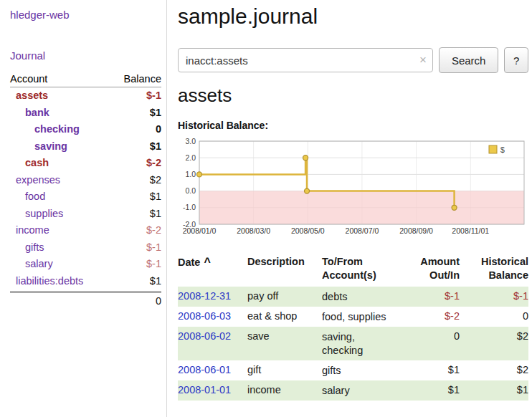 The width and height of the screenshot is (532, 417). I want to click on account-link-gifts: gifts, so click(27, 248).